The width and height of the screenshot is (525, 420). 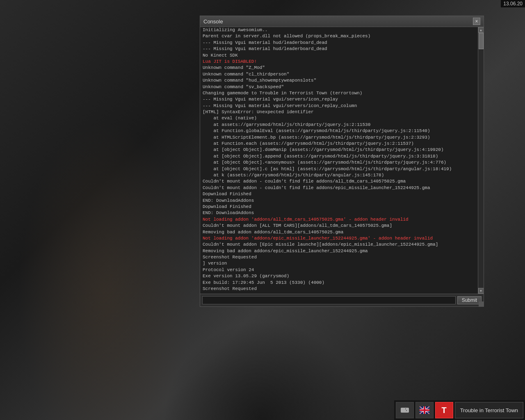 What do you see at coordinates (481, 30) in the screenshot?
I see `scroll-up-arrow: ▲` at bounding box center [481, 30].